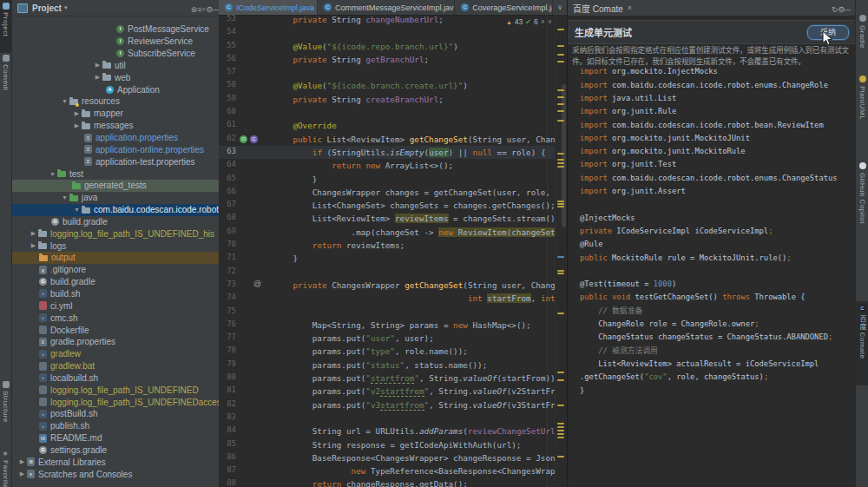 This screenshot has width=868, height=487. What do you see at coordinates (387, 259) in the screenshot?
I see `code-line: 71 }` at bounding box center [387, 259].